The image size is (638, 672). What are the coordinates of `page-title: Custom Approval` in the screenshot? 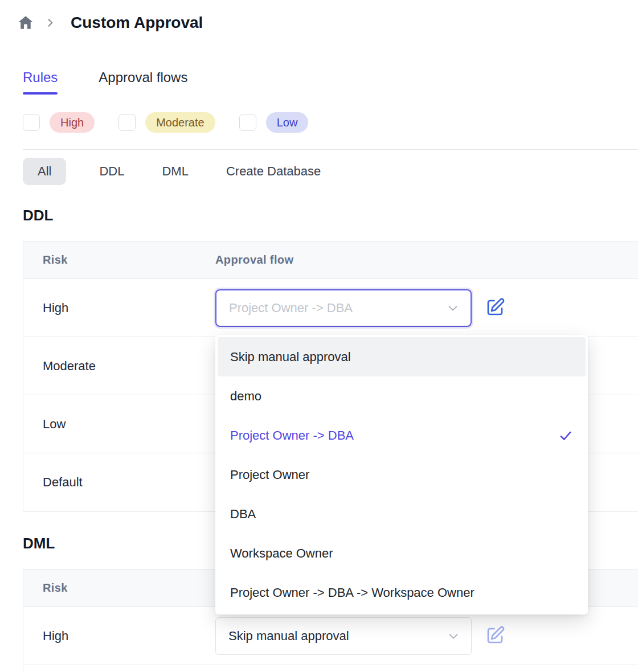 It's located at (137, 23).